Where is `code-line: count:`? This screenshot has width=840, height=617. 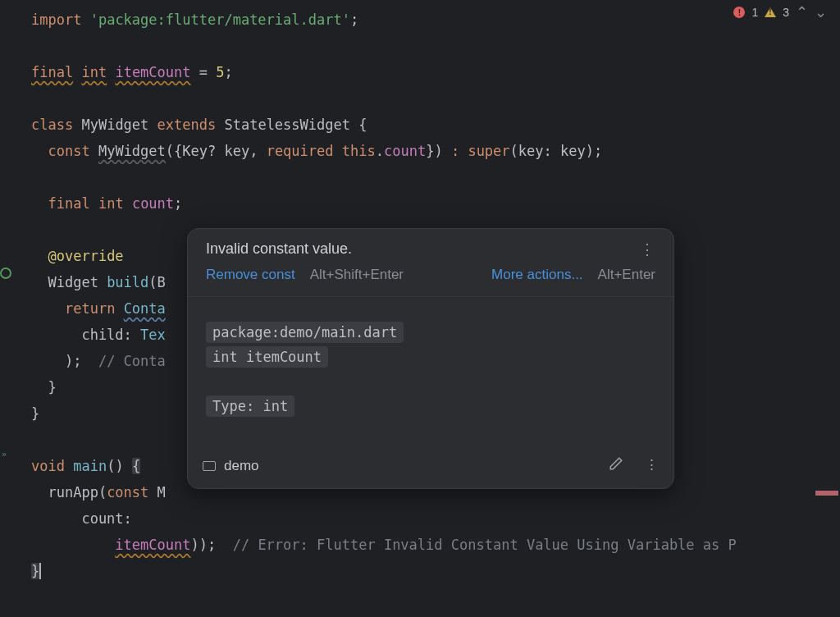 code-line: count: is located at coordinates (436, 519).